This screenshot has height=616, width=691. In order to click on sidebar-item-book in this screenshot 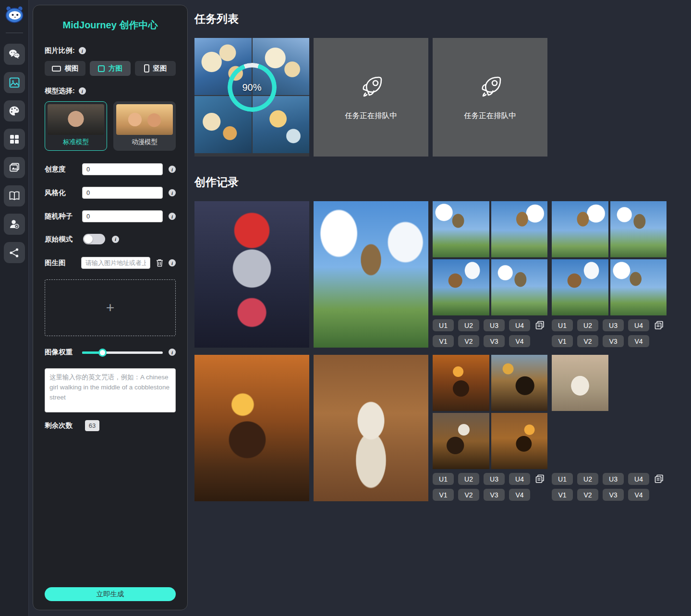, I will do `click(14, 196)`.